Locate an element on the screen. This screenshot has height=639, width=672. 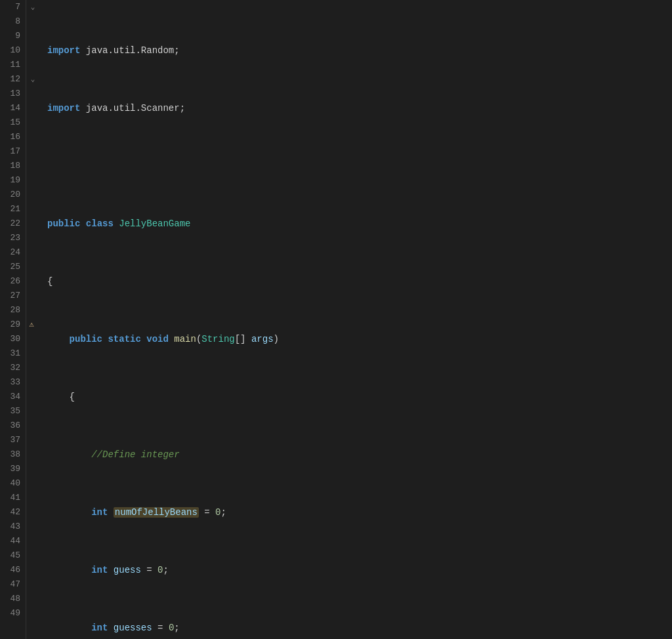
ln-22: 22 is located at coordinates (13, 224).